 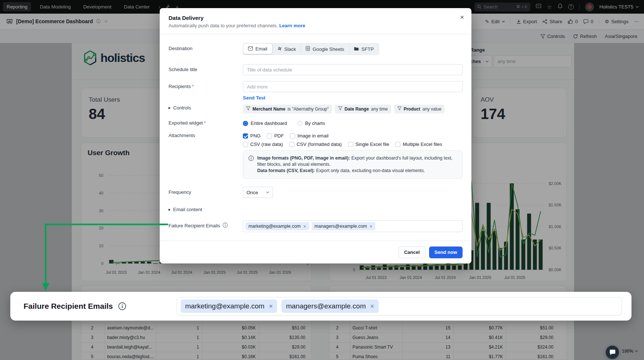 What do you see at coordinates (353, 226) in the screenshot?
I see `failure-recipient-emails-input: marketing@example.com×managers@example.c…` at bounding box center [353, 226].